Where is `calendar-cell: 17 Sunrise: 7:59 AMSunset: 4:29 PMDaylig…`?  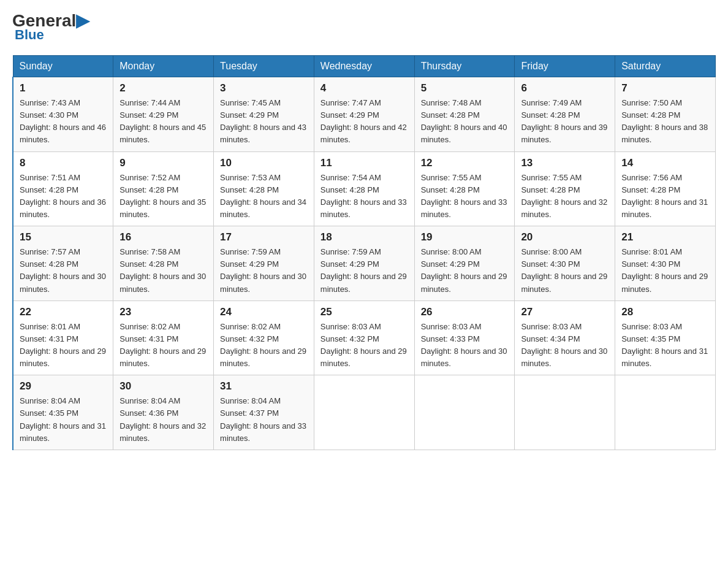 calendar-cell: 17 Sunrise: 7:59 AMSunset: 4:29 PMDaylig… is located at coordinates (264, 264).